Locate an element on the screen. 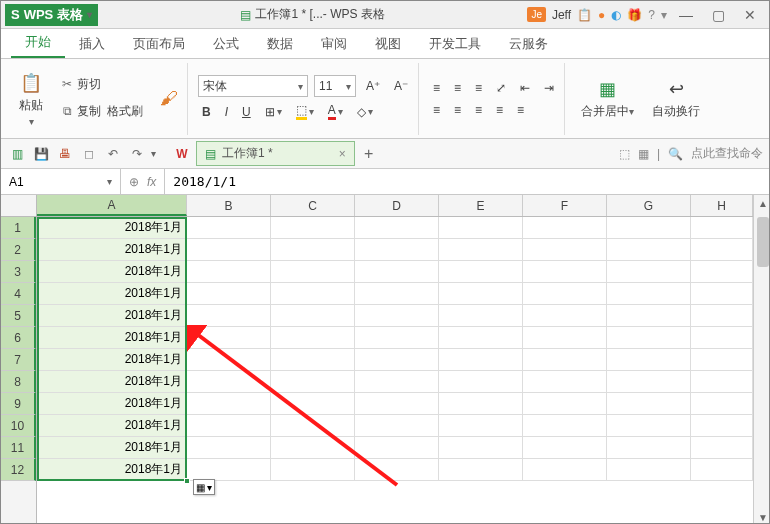 The width and height of the screenshot is (770, 524). cell-G5 is located at coordinates (649, 316).